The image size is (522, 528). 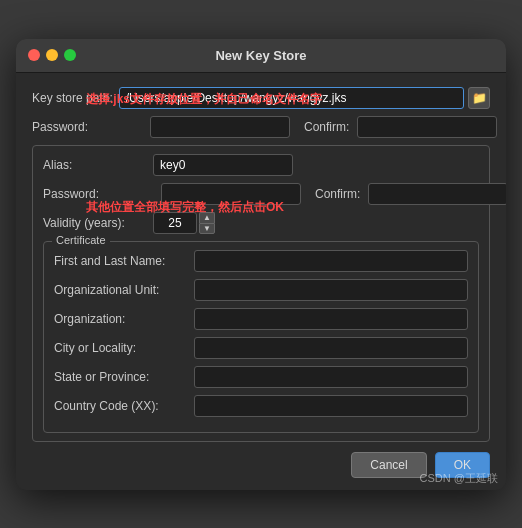 What do you see at coordinates (427, 127) in the screenshot?
I see `confirm-input` at bounding box center [427, 127].